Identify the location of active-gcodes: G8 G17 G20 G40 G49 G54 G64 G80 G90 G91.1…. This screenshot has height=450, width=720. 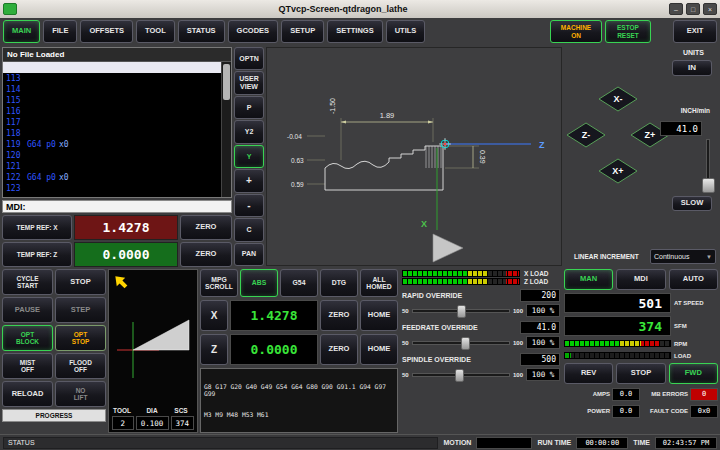
(299, 390).